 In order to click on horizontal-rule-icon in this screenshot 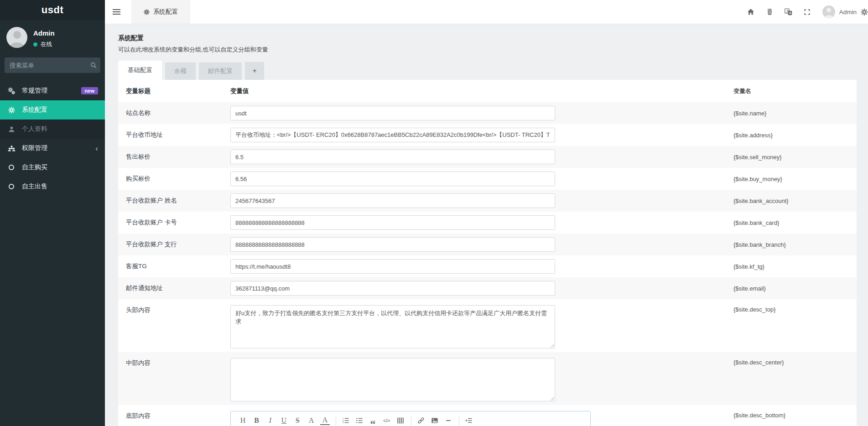, I will do `click(448, 421)`.